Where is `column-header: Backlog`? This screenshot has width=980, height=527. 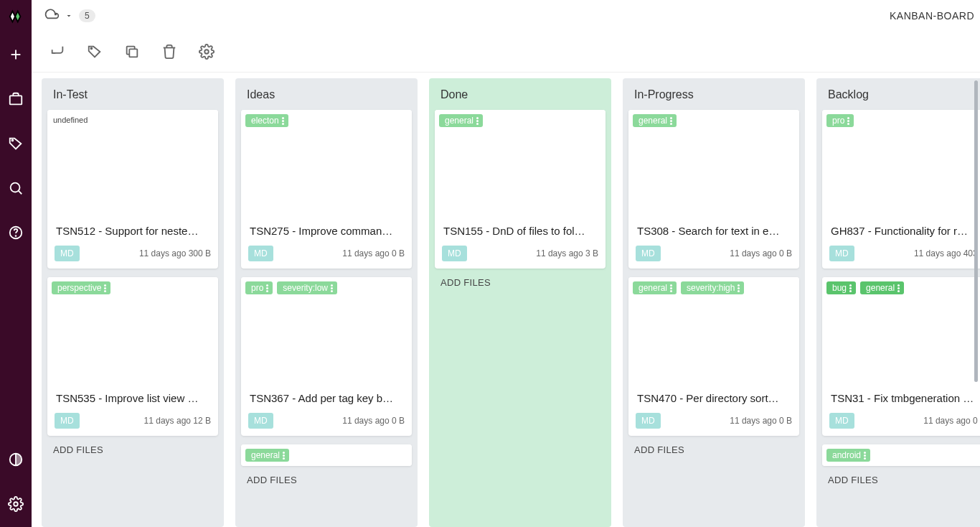
column-header: Backlog is located at coordinates (898, 94).